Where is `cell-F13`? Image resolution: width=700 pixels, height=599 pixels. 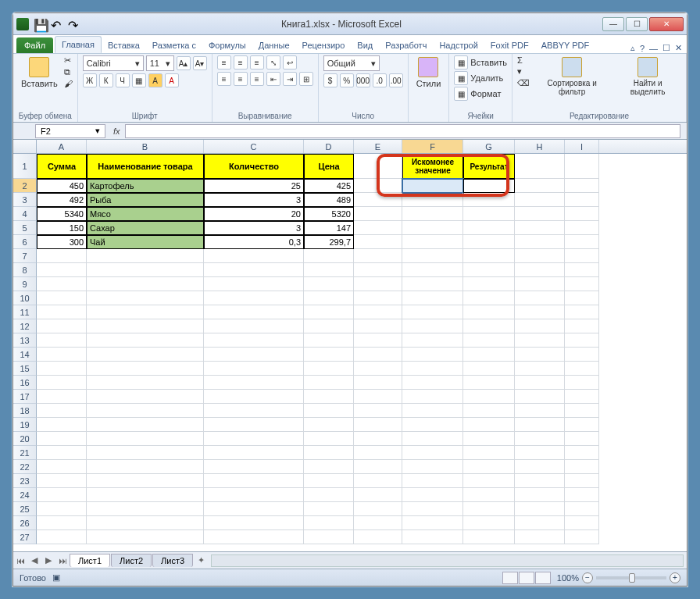 cell-F13 is located at coordinates (433, 341).